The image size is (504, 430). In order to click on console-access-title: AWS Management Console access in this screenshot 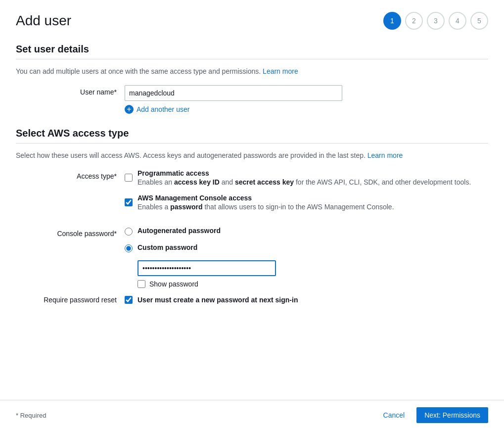, I will do `click(266, 198)`.